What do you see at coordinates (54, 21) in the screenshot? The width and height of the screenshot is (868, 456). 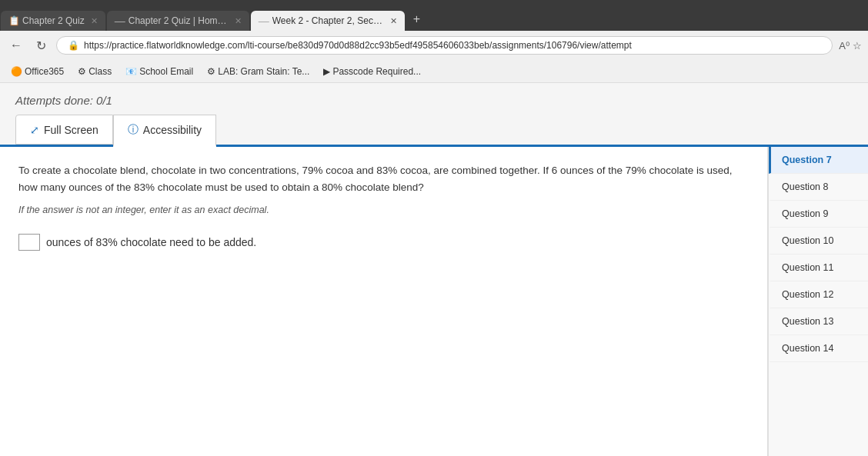 I see `tab-label-1: Chapter 2 Quiz` at bounding box center [54, 21].